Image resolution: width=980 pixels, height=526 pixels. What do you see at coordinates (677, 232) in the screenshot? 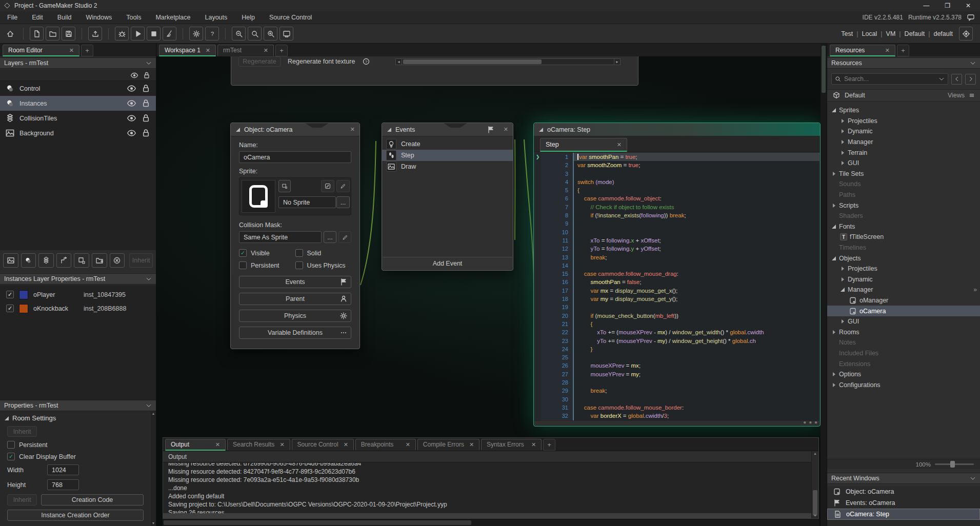
I see `code-line: 10` at bounding box center [677, 232].